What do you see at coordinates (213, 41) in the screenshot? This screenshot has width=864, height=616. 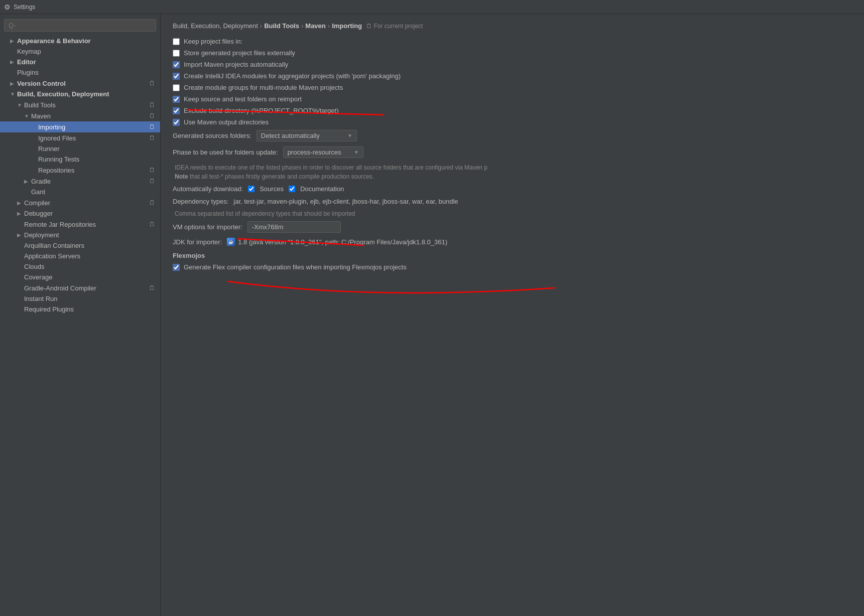 I see `keep-project-files-label: Keep project files in:` at bounding box center [213, 41].